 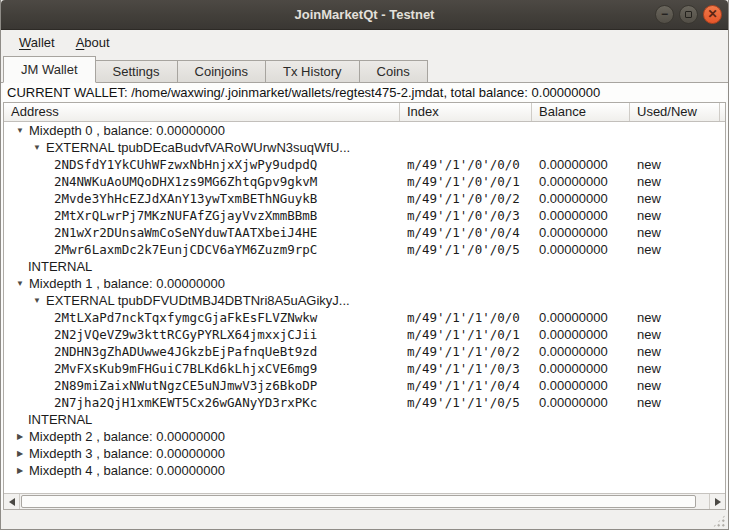 I want to click on tree-row-address: 2MvFXsKub9mFHGuiC7BLKd6kLhjxCVE6mg9m/49'…, so click(x=364, y=368).